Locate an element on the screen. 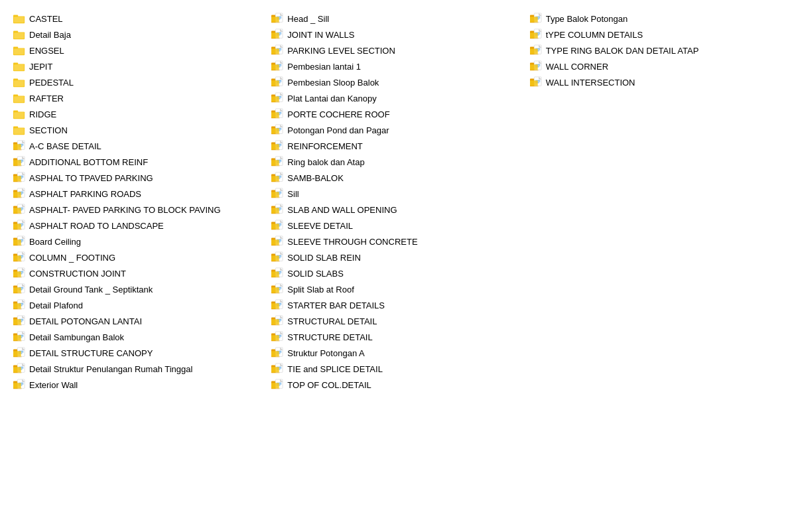 The height and width of the screenshot is (532, 796). list-item: JEPIT is located at coordinates (139, 66).